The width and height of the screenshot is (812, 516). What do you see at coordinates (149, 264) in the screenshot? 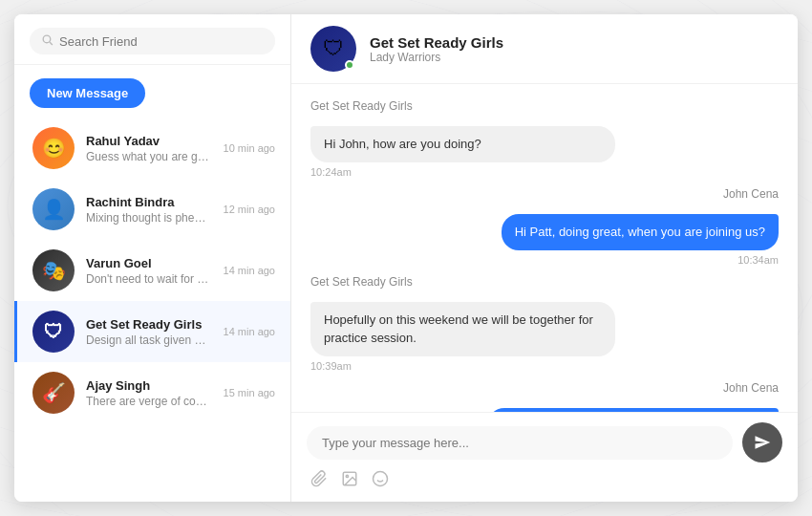
I see `contact-name-varun: Varun Goel` at bounding box center [149, 264].